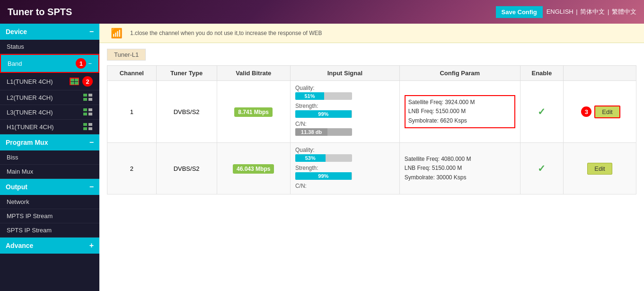 Image resolution: width=644 pixels, height=291 pixels. Describe the element at coordinates (344, 73) in the screenshot. I see `col-input-signal: Input Signal` at that location.